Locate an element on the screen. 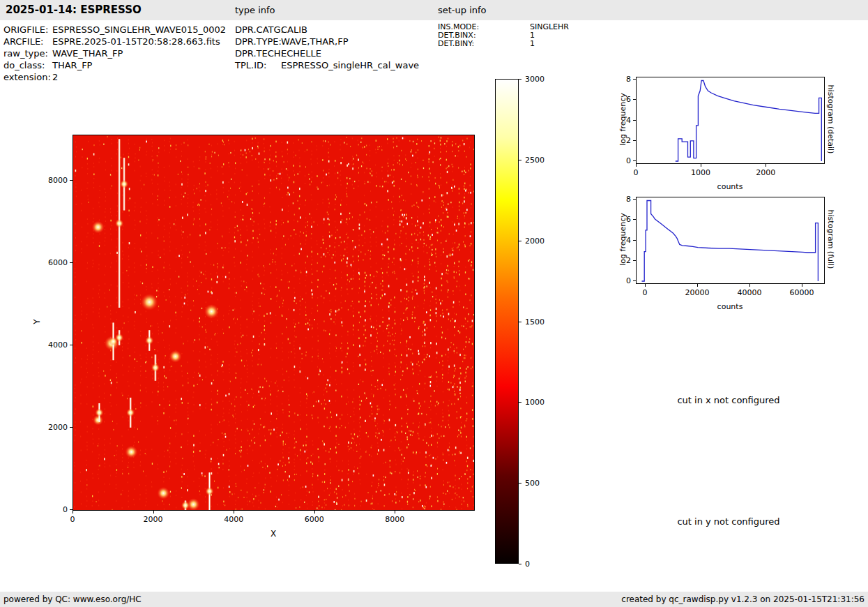 This screenshot has width=868, height=607. colorbar is located at coordinates (507, 321).